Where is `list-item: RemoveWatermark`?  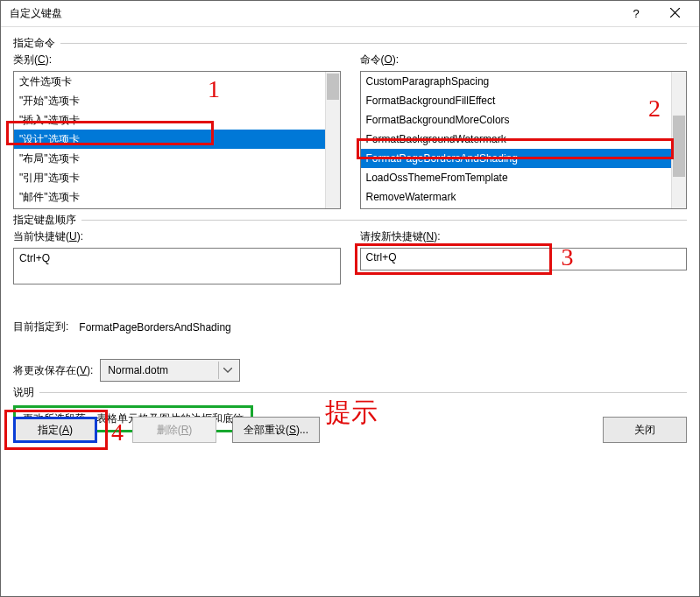 list-item: RemoveWatermark is located at coordinates (517, 197).